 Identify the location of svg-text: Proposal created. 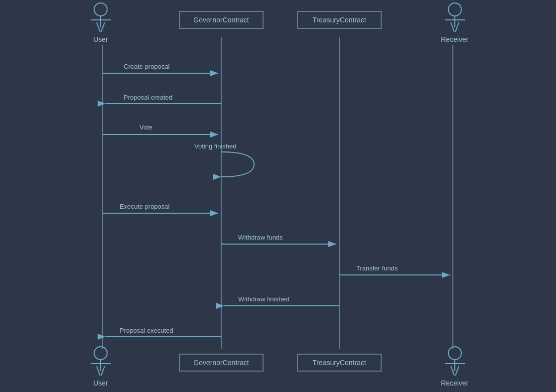
(148, 98).